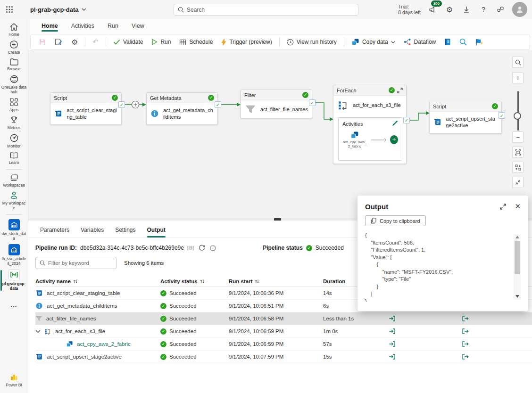  What do you see at coordinates (518, 152) in the screenshot?
I see `fit-to-screen-button` at bounding box center [518, 152].